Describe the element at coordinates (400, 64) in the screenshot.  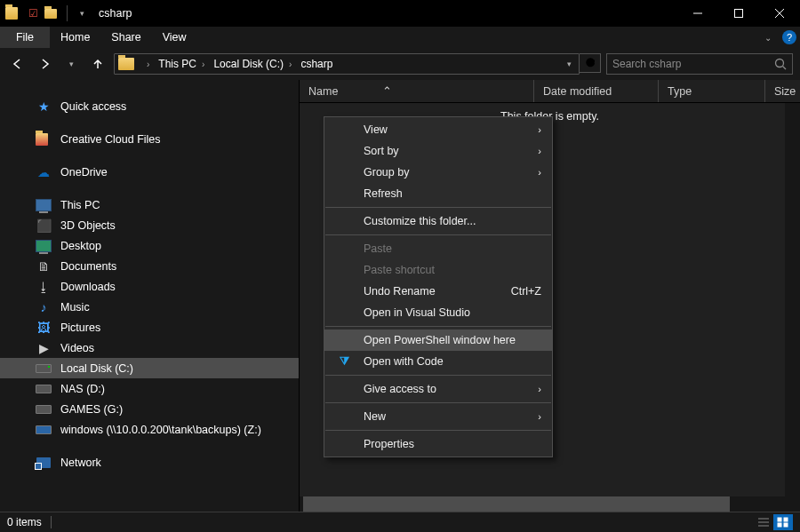
I see `address-row: ▾ › This PC› Local Disk (C:)› csharp ▾ S…` at that location.